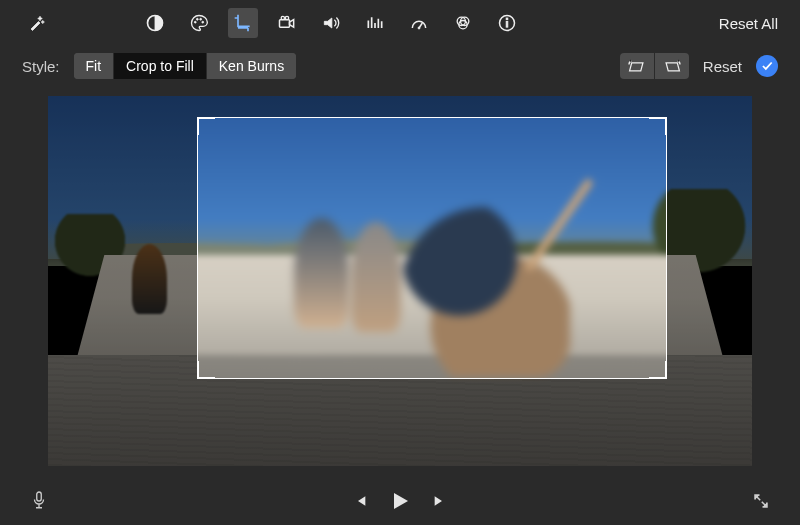  I want to click on microphone-icon, so click(39, 501).